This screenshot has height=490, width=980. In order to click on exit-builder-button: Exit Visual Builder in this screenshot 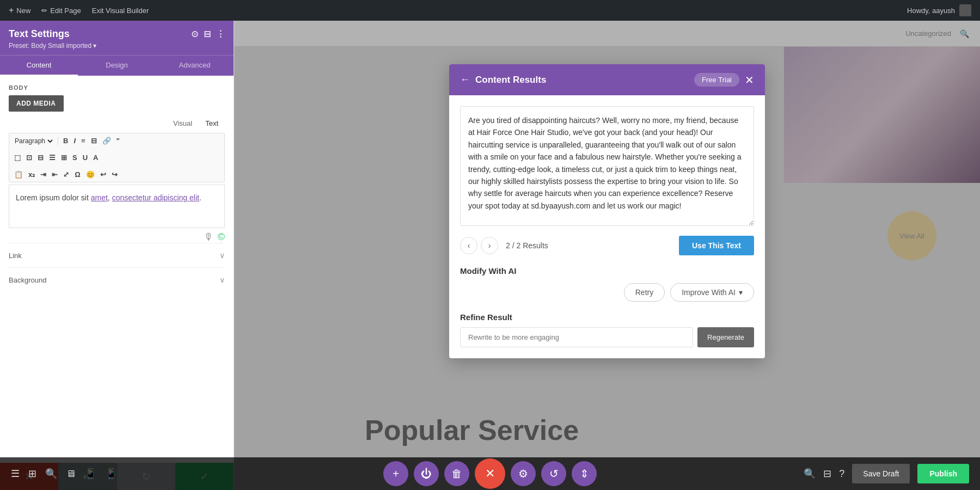, I will do `click(121, 11)`.